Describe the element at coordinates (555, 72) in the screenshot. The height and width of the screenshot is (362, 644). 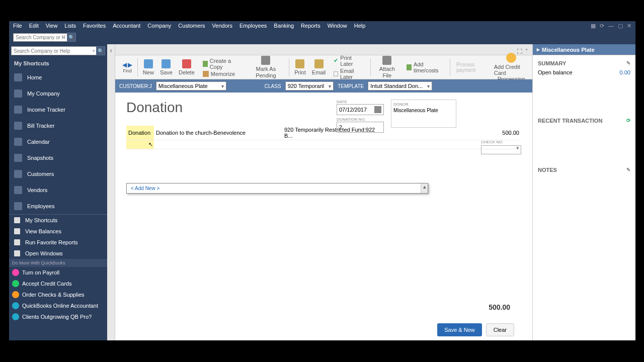
I see `open-balance-label: Open balance` at that location.